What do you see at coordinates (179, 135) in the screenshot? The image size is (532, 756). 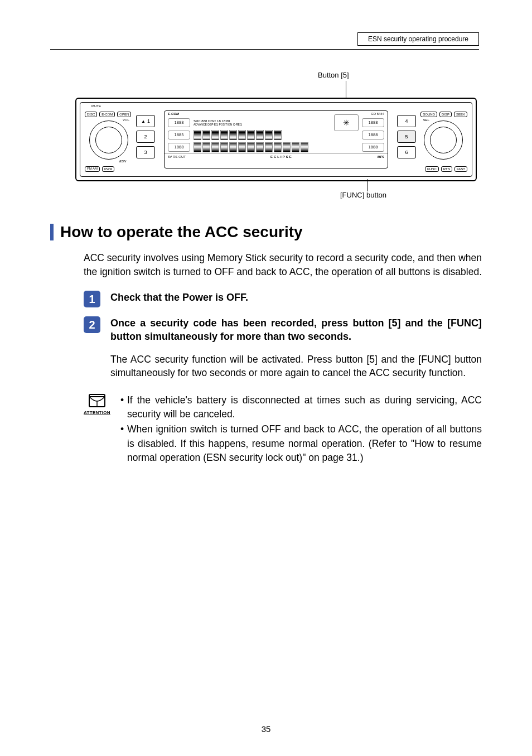 I see `seg-r2: 1885` at bounding box center [179, 135].